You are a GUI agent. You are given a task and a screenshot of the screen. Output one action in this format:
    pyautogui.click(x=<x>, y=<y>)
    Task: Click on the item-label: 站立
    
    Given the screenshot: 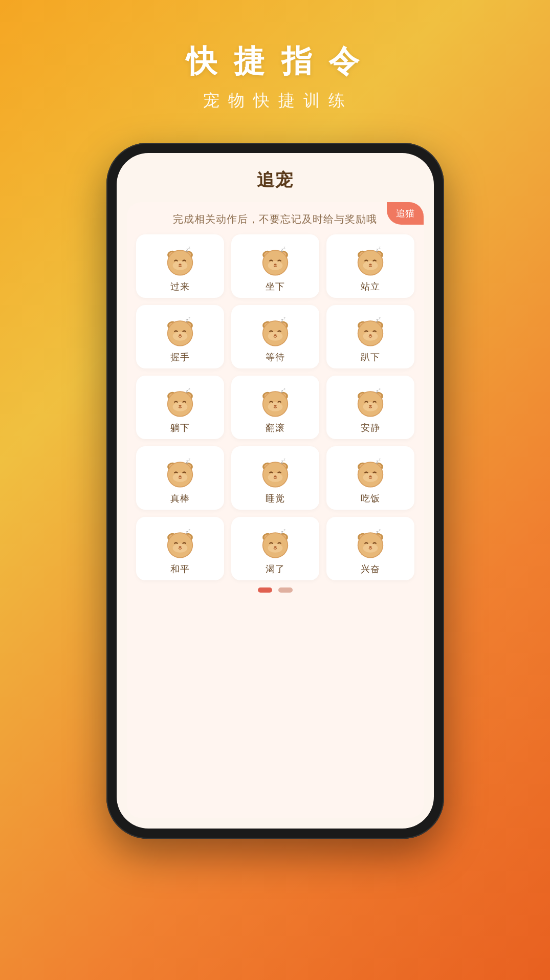 What is the action you would take?
    pyautogui.click(x=370, y=287)
    